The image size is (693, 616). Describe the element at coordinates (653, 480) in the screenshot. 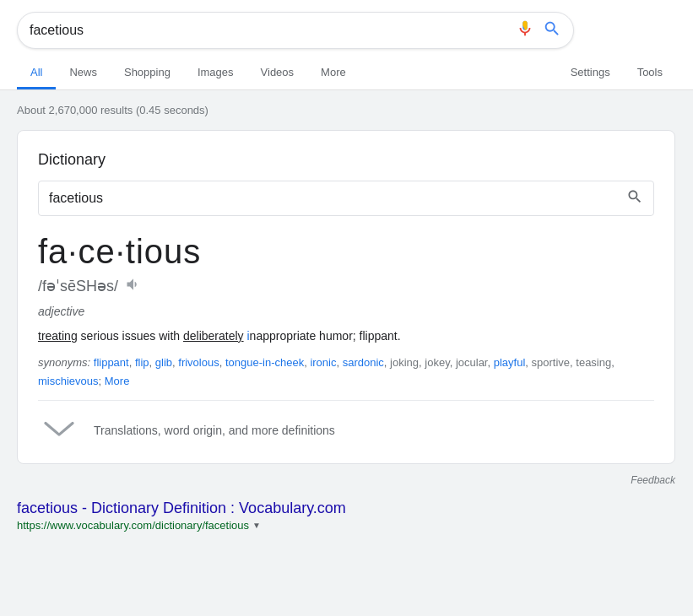

I see `feedback-label: Feedback` at that location.